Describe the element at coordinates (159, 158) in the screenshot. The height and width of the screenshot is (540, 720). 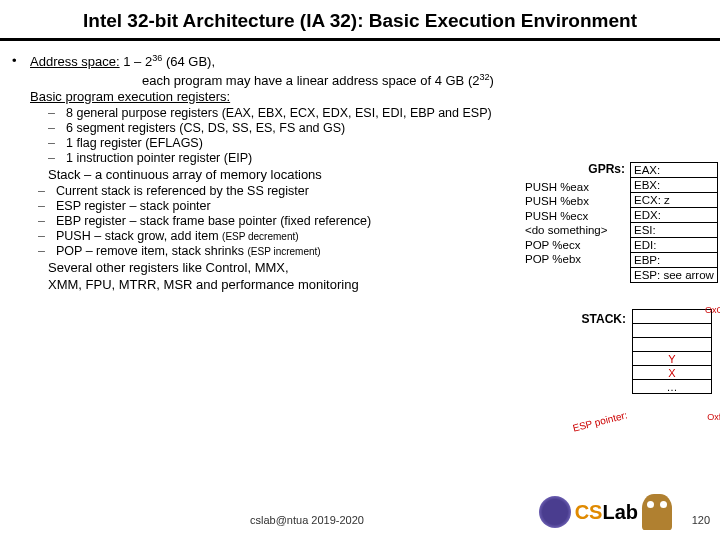
I see `item-text: 1 instruction pointer register (EIP)` at that location.